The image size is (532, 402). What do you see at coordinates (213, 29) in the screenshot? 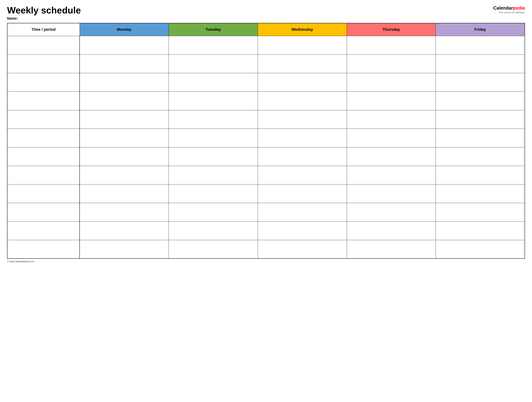
I see `col-header-tuesday: Tuesday` at bounding box center [213, 29].